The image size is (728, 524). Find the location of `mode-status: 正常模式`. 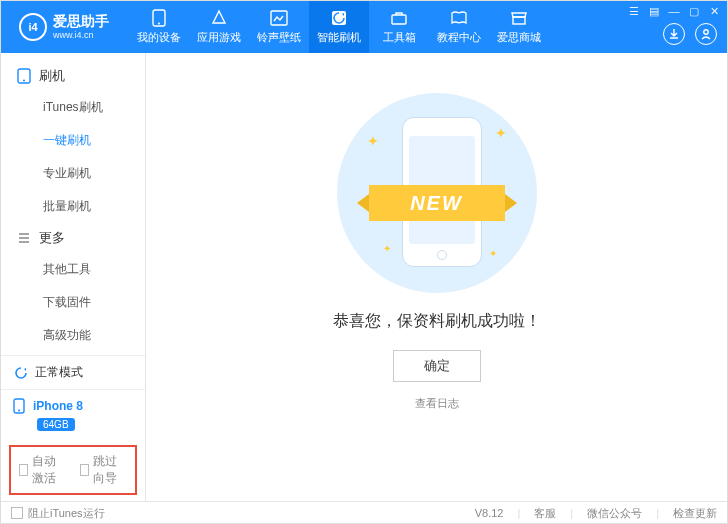

mode-status: 正常模式 is located at coordinates (73, 372).